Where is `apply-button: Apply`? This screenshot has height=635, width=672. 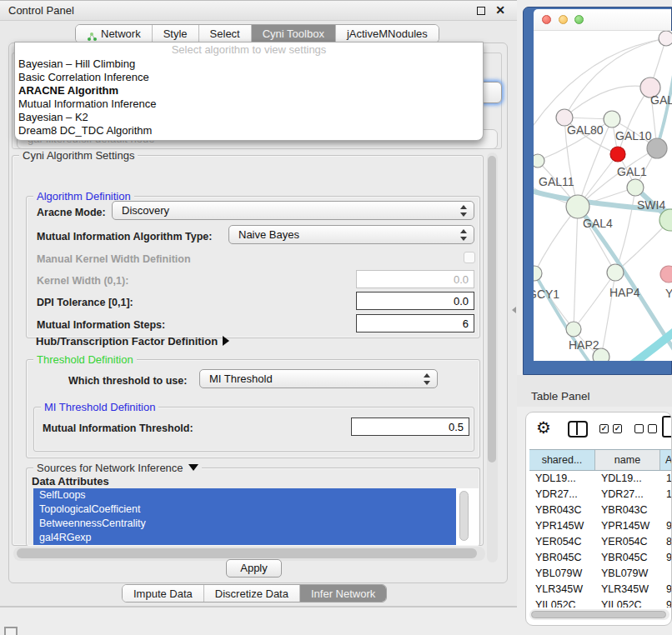
apply-button: Apply is located at coordinates (253, 568).